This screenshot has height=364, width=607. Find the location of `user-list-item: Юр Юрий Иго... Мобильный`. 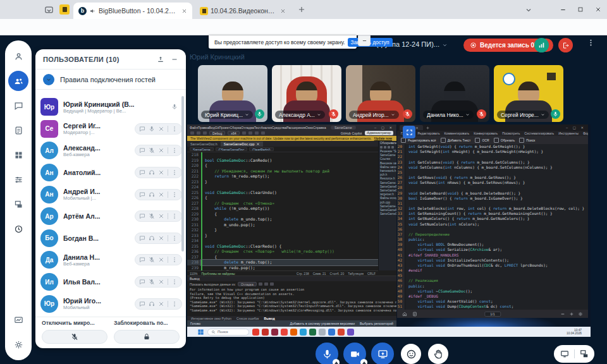

user-list-item: Юр Юрий Иго... Мобильный is located at coordinates (111, 303).